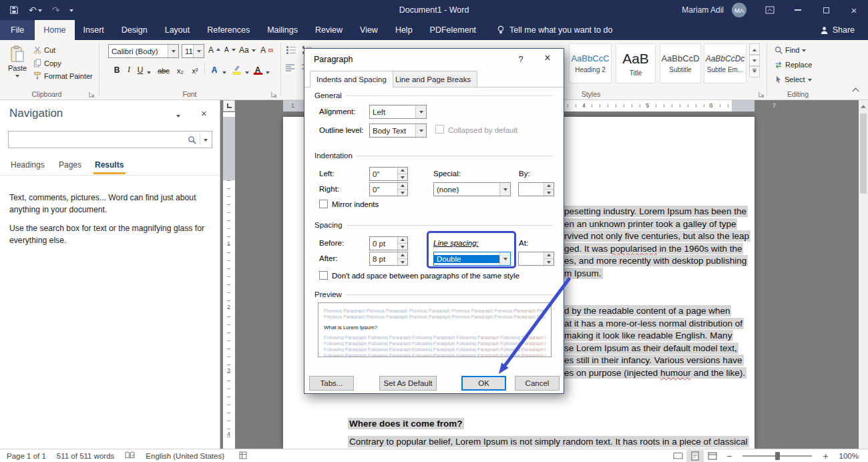 The width and height of the screenshot is (868, 462). What do you see at coordinates (229, 280) in the screenshot?
I see `vertical-ruler` at bounding box center [229, 280].